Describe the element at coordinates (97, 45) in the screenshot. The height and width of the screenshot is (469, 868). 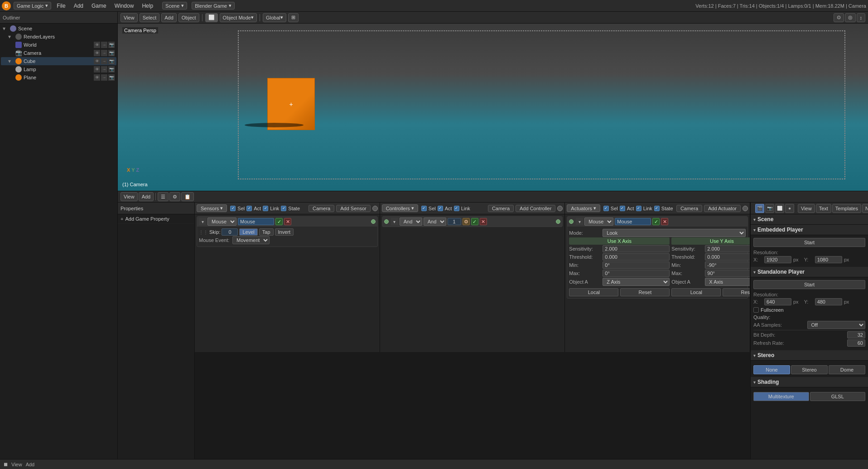
I see `world-eye-btn: 👁` at that location.